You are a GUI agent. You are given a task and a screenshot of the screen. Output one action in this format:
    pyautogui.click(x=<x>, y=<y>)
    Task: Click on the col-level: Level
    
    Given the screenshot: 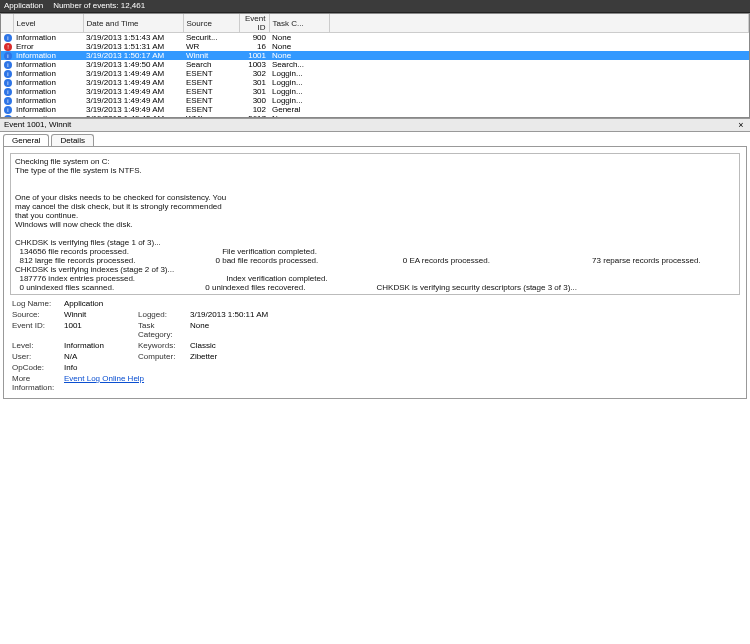 What is the action you would take?
    pyautogui.click(x=48, y=24)
    